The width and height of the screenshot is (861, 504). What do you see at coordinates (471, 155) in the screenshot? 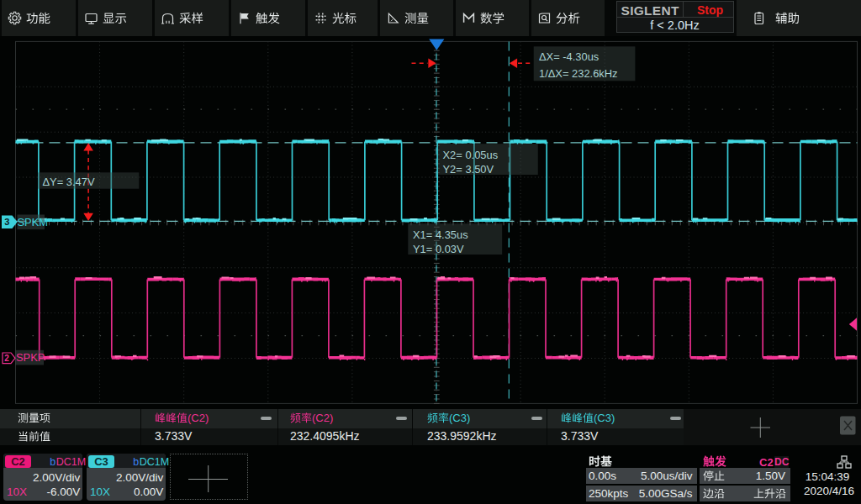
I see `svg-text: X2= 0.05us` at bounding box center [471, 155].